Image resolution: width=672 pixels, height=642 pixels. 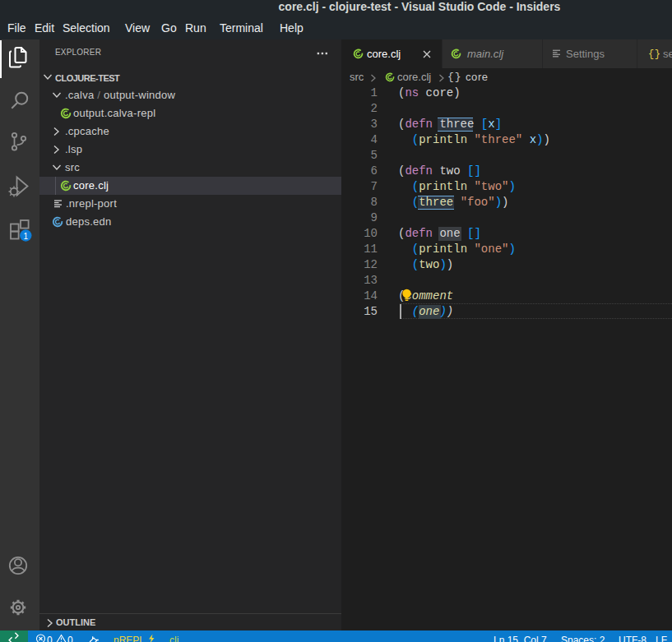 I want to click on svg-text: 1, so click(x=26, y=237).